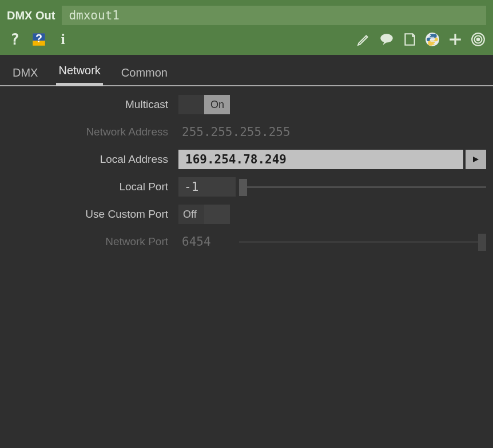 The image size is (493, 448). What do you see at coordinates (247, 187) in the screenshot?
I see `param-local-port: Local Port -1` at bounding box center [247, 187].